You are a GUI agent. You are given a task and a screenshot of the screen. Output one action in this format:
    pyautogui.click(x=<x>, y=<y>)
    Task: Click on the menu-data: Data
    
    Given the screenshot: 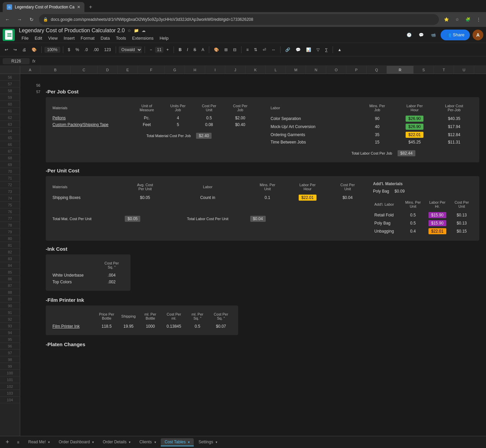 What is the action you would take?
    pyautogui.click(x=105, y=38)
    